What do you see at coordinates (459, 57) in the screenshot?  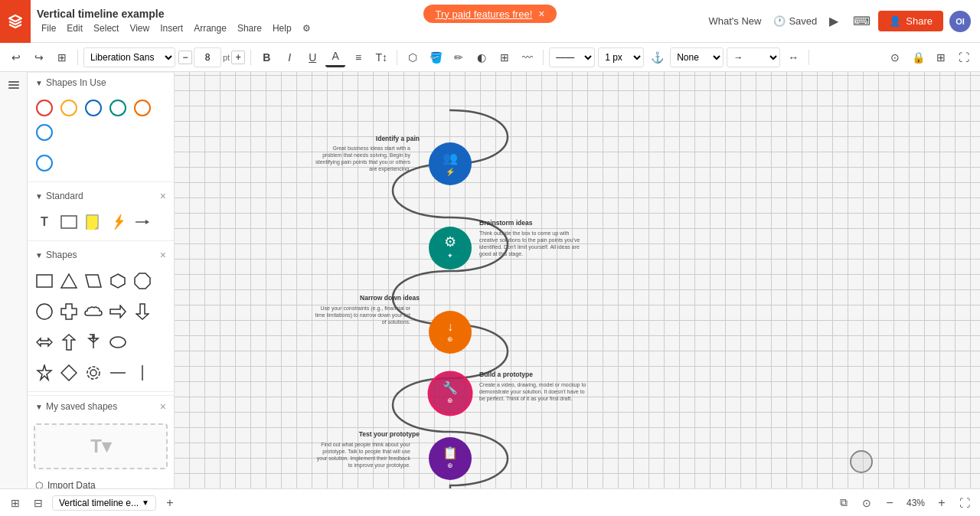 I see `stroke-color-button: ✏` at bounding box center [459, 57].